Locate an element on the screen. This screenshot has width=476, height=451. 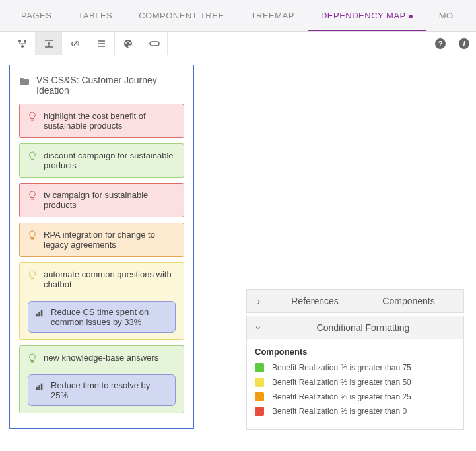
legend-text: Benefit Realization % is greater than 75 is located at coordinates (342, 368).